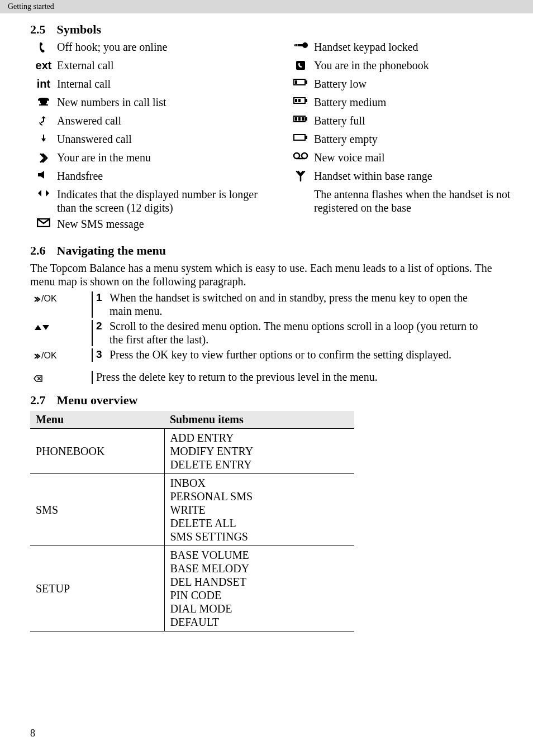 This screenshot has height=756, width=533. I want to click on symbol-desc: Battery full, so click(340, 121).